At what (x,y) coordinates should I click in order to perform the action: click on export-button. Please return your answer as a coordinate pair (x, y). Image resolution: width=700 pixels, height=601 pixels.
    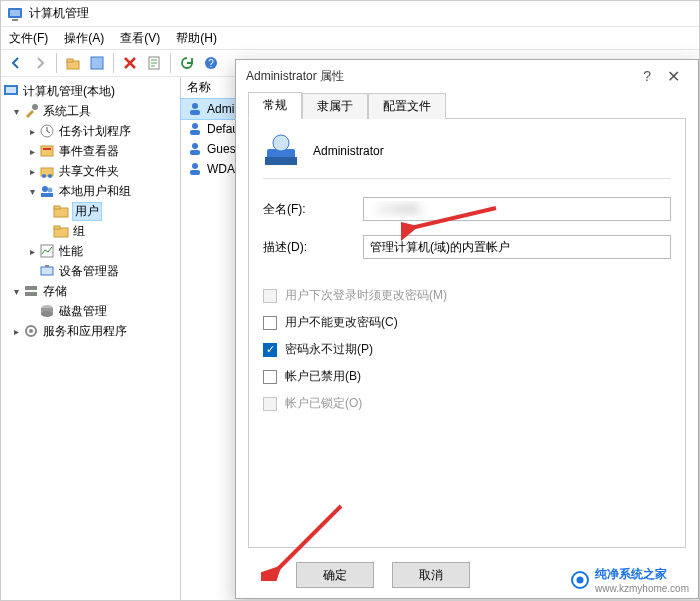
    Looking at the image, I should click on (154, 63).